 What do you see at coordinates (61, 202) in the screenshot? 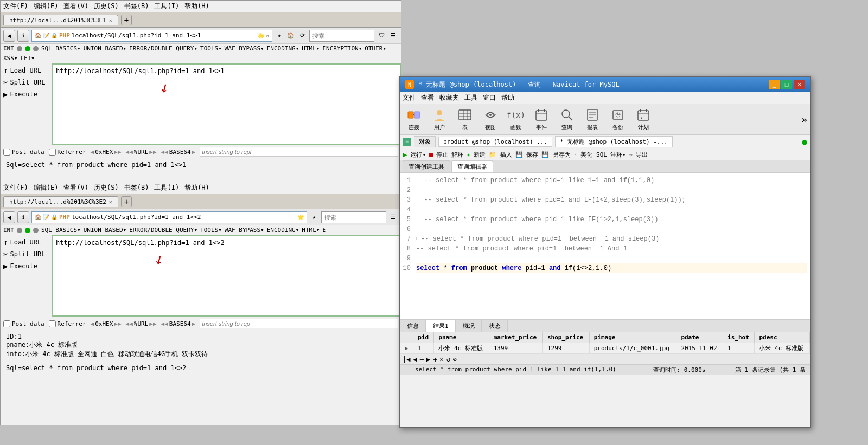
I see `browser2-tab: http://local...d%201%3C%3E2 ✕` at bounding box center [61, 202].